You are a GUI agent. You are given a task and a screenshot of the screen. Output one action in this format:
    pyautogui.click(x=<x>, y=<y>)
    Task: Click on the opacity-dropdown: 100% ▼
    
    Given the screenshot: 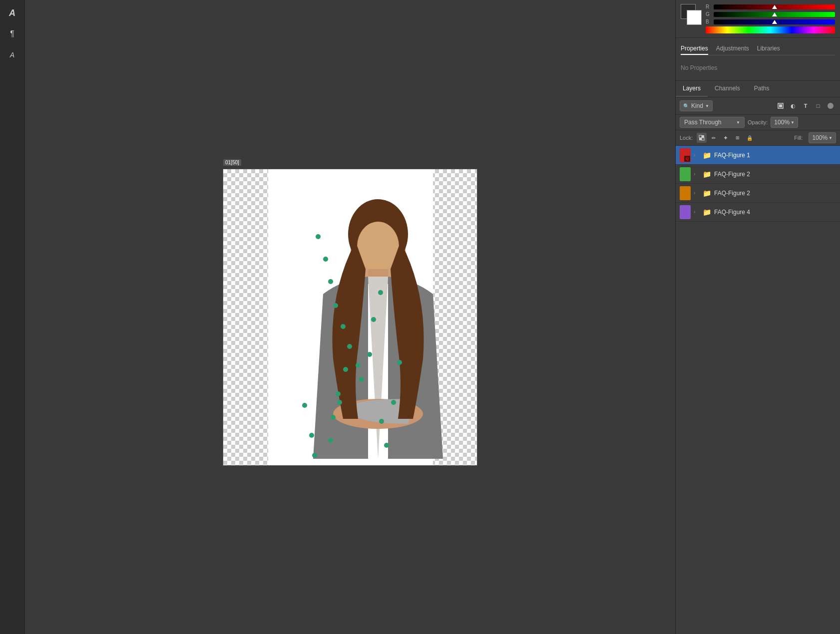 What is the action you would take?
    pyautogui.click(x=784, y=122)
    